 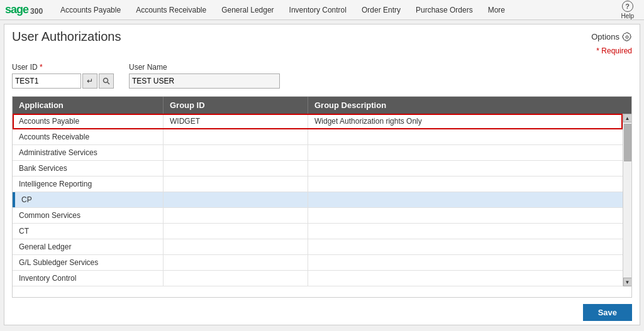 I want to click on scrollbar-track: ▲ ▼, so click(x=627, y=200).